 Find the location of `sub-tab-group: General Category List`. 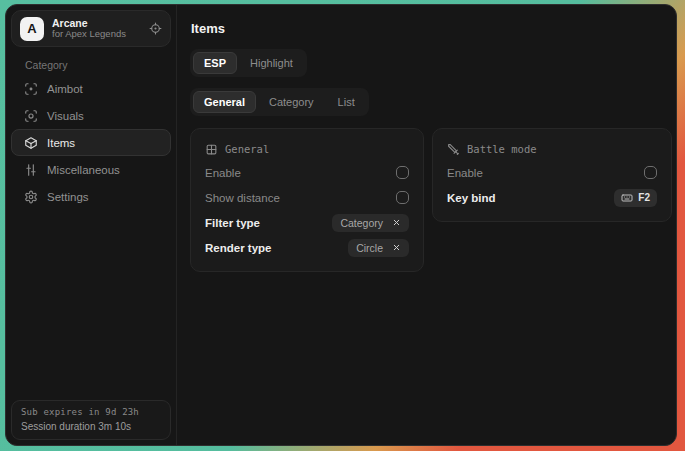

sub-tab-group: General Category List is located at coordinates (280, 102).